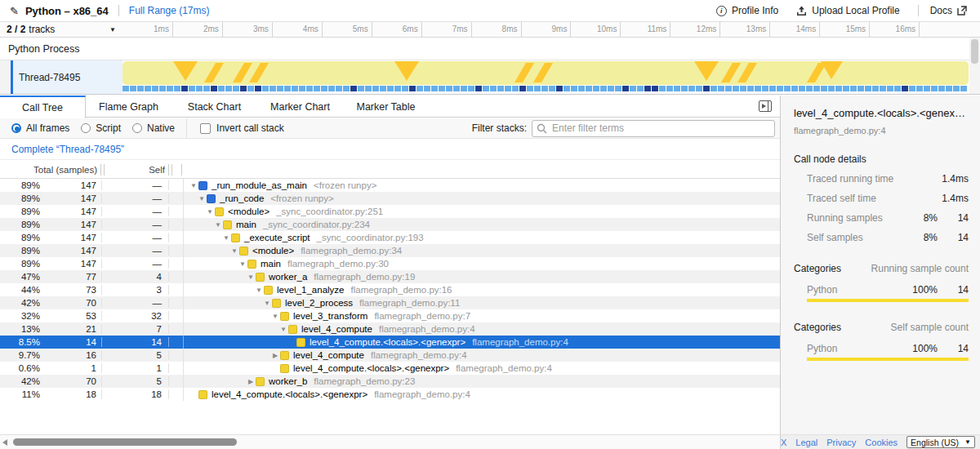  Describe the element at coordinates (16, 128) in the screenshot. I see `radio-all-frames` at that location.